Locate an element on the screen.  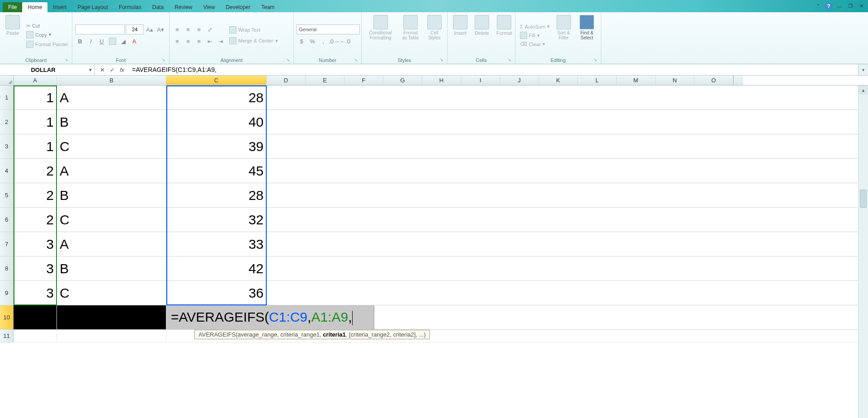
font-color-button: A is located at coordinates (134, 41).